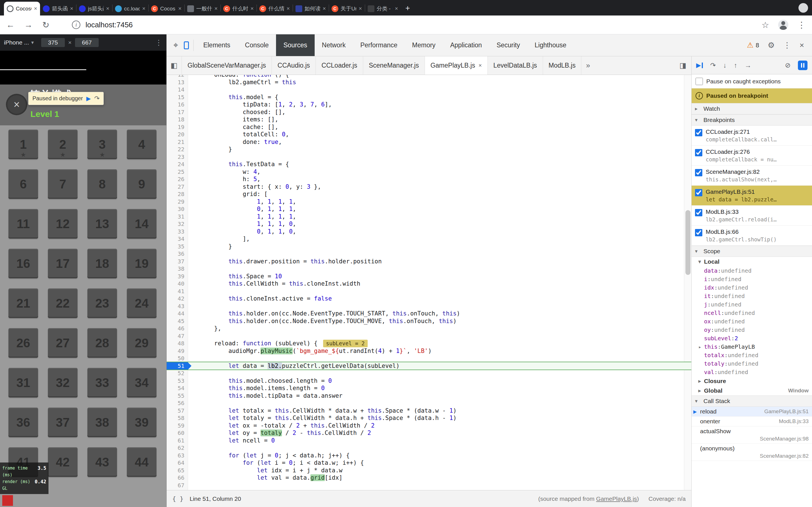  Describe the element at coordinates (752, 313) in the screenshot. I see `scope-row-ncell: ncell: undefined` at that location.